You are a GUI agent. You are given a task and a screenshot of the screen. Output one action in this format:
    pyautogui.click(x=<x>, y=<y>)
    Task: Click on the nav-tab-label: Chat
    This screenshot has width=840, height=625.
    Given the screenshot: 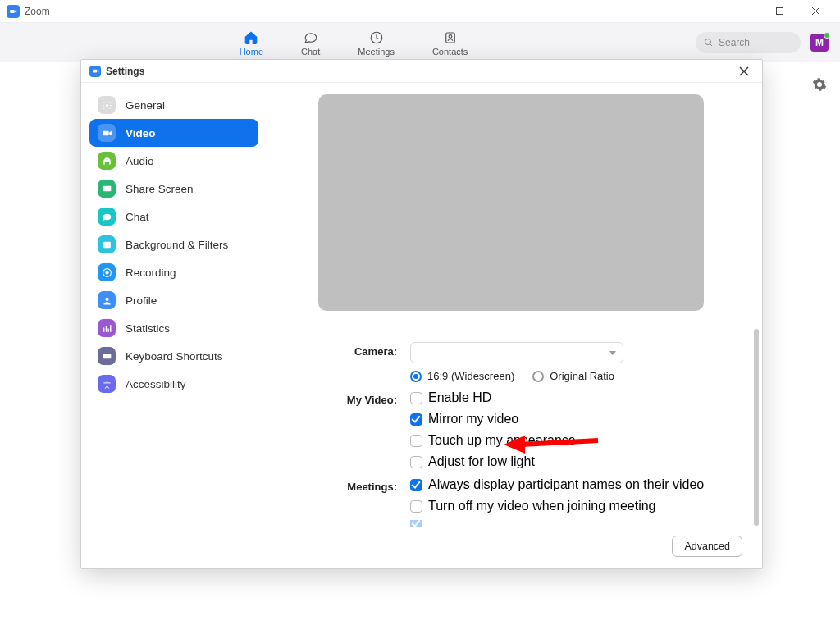 What is the action you would take?
    pyautogui.click(x=310, y=52)
    